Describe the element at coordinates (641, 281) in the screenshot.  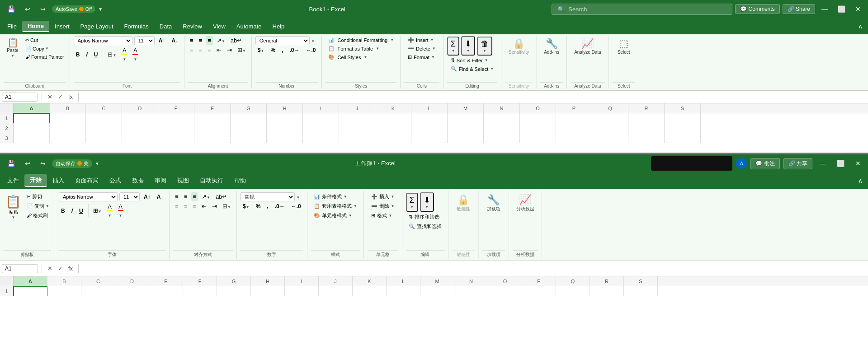
I see `col-header-S-cn: S` at that location.